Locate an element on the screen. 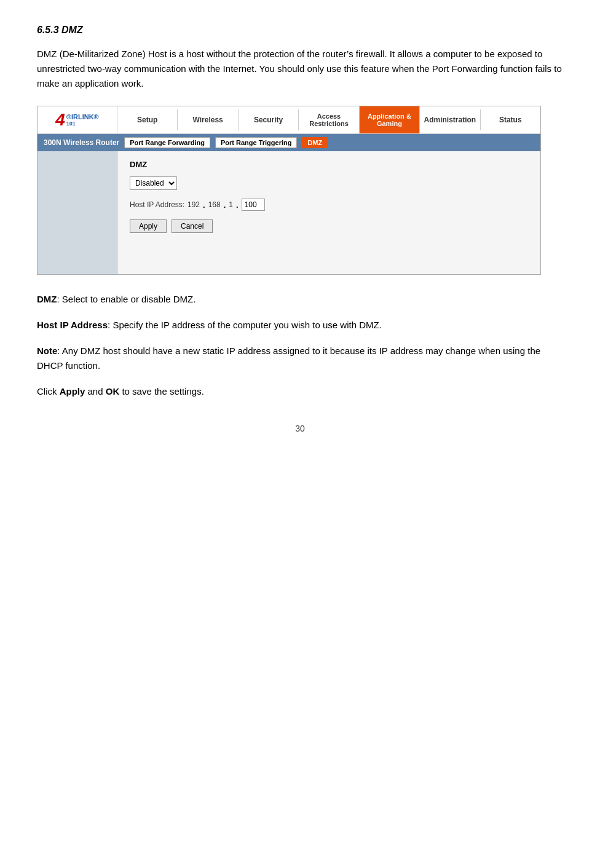 This screenshot has width=600, height=868. button-row: Apply Cancel is located at coordinates (329, 226).